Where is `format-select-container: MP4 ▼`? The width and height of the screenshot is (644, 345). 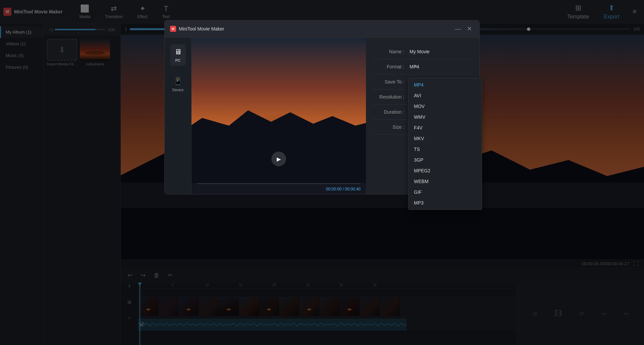
format-select-container: MP4 ▼ is located at coordinates (415, 67).